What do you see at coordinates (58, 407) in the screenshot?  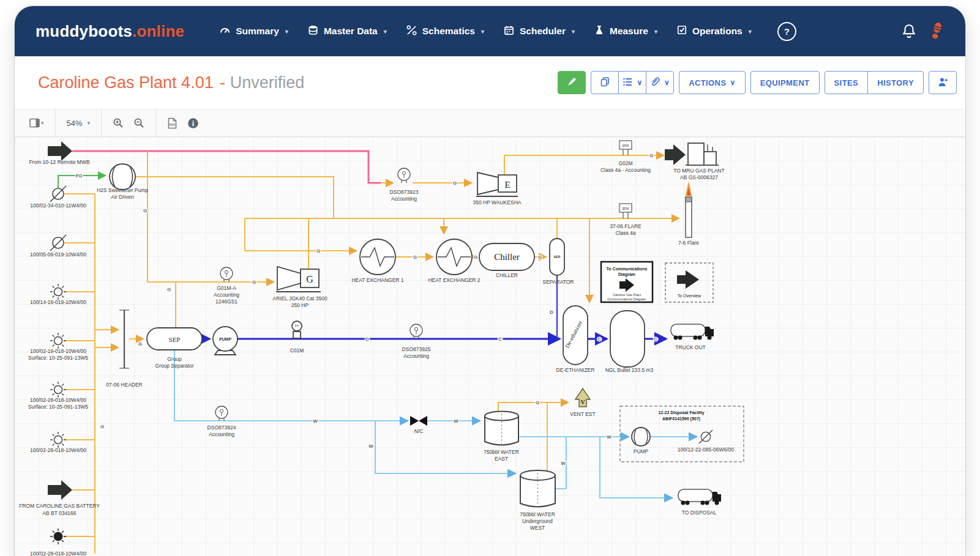 I see `well-surface-label: Surface: 10-25-091-13W5` at bounding box center [58, 407].